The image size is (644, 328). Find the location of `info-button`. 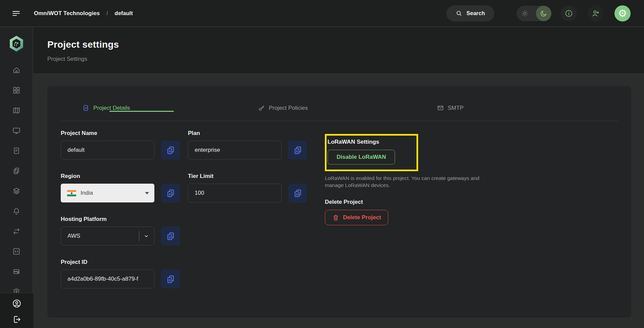

info-button is located at coordinates (569, 13).